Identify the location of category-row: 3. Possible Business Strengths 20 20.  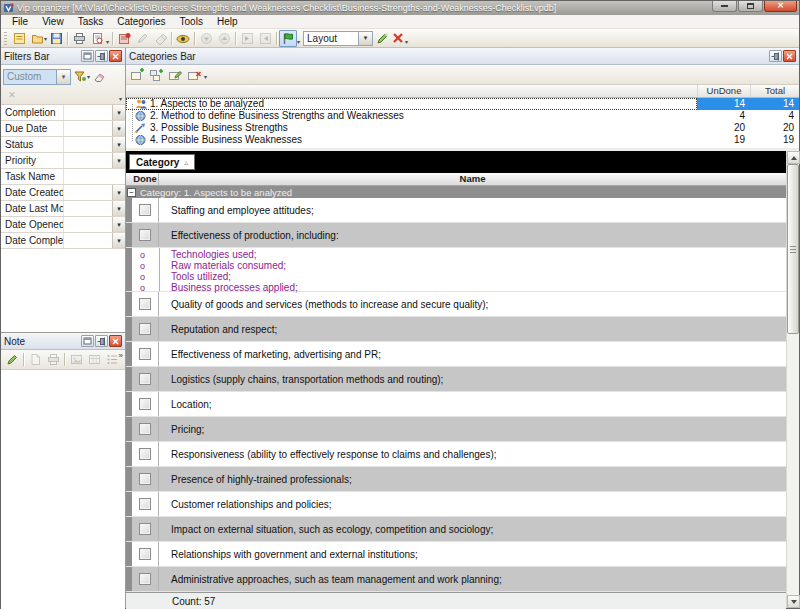
(462, 128).